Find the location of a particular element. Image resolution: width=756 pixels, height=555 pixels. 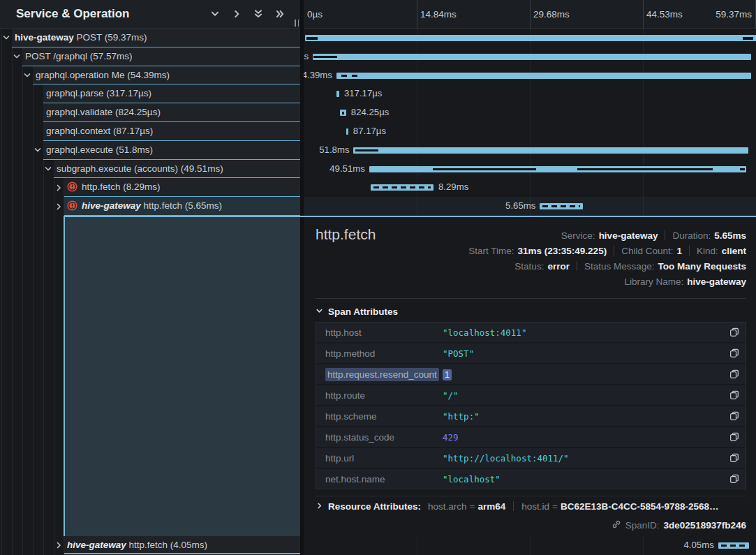

span-attribute-row: http.scheme"http:" is located at coordinates (531, 416).